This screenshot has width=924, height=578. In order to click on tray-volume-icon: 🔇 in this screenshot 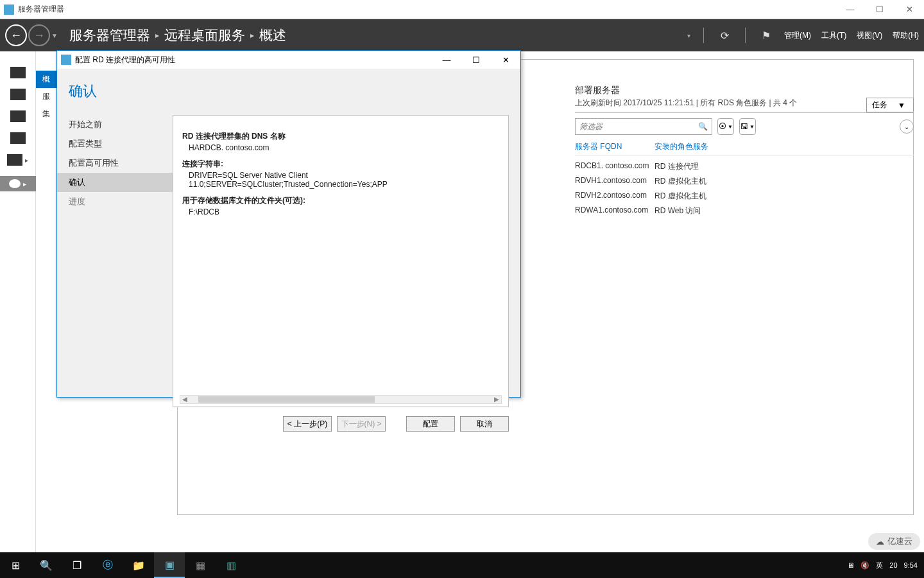, I will do `click(865, 565)`.